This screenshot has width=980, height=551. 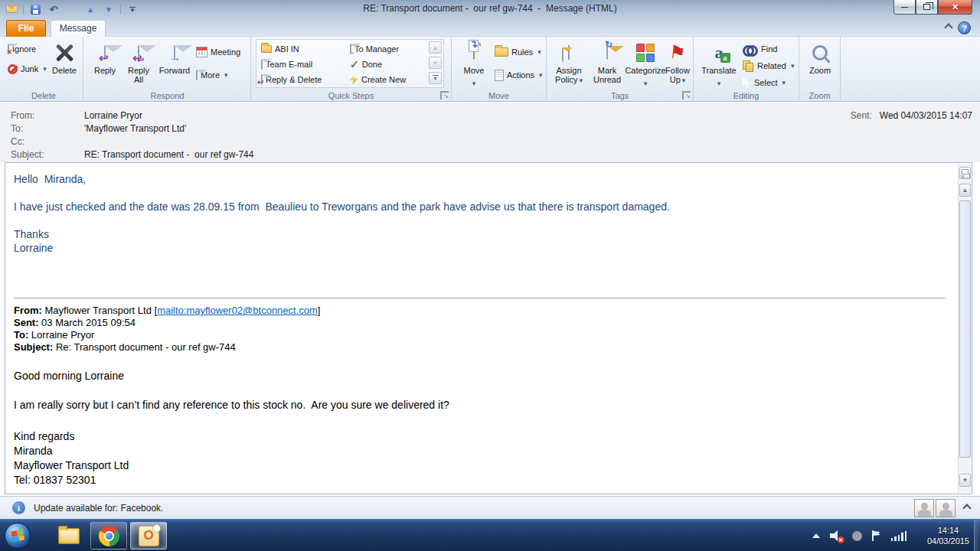 What do you see at coordinates (877, 536) in the screenshot?
I see `action-center-flag-icon` at bounding box center [877, 536].